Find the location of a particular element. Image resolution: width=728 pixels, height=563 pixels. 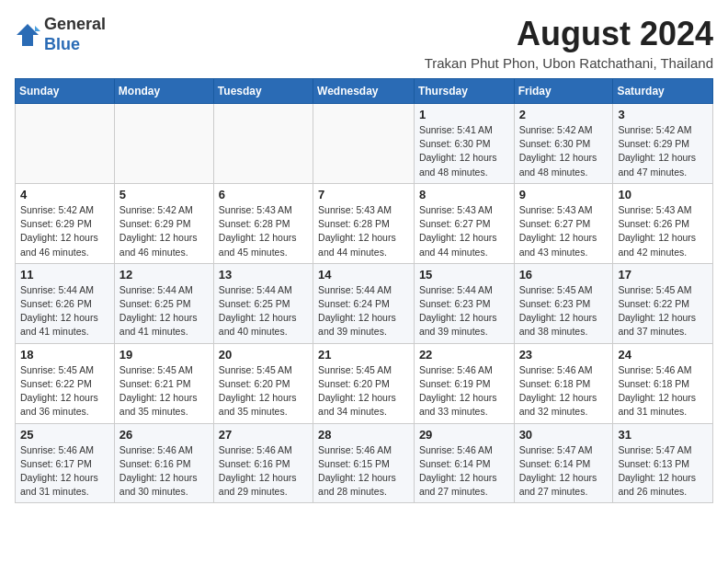

weekday-header-sunday: Sunday is located at coordinates (65, 92).